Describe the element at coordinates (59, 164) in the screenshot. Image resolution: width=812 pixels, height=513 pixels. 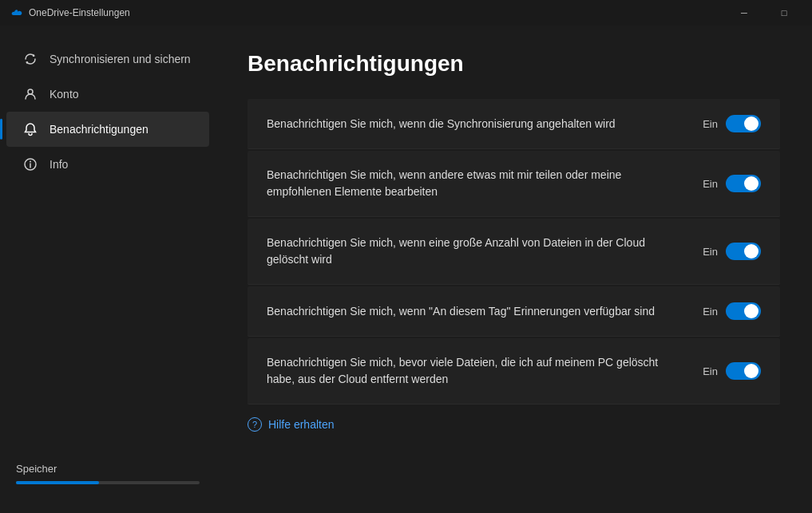
I see `sidebar-label-info: Info` at that location.